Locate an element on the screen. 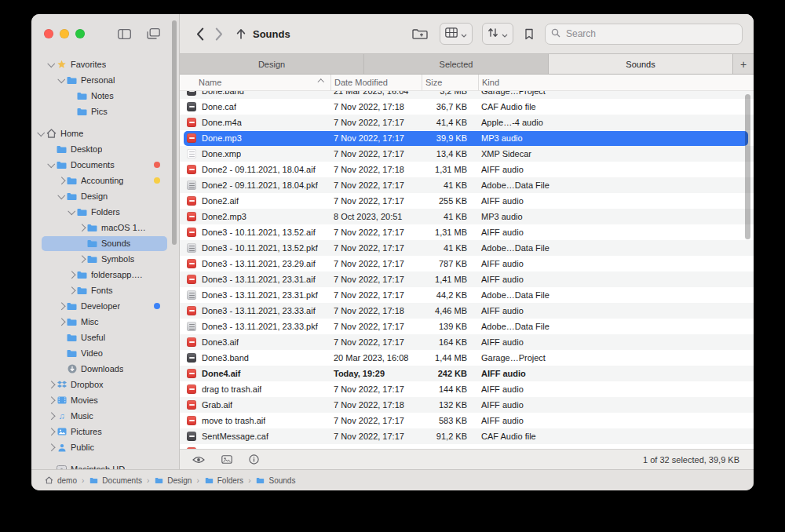 The width and height of the screenshot is (785, 532). file-row: Grab.aif7 Nov 2022, 17:18132 KBAIFF audi… is located at coordinates (466, 405).